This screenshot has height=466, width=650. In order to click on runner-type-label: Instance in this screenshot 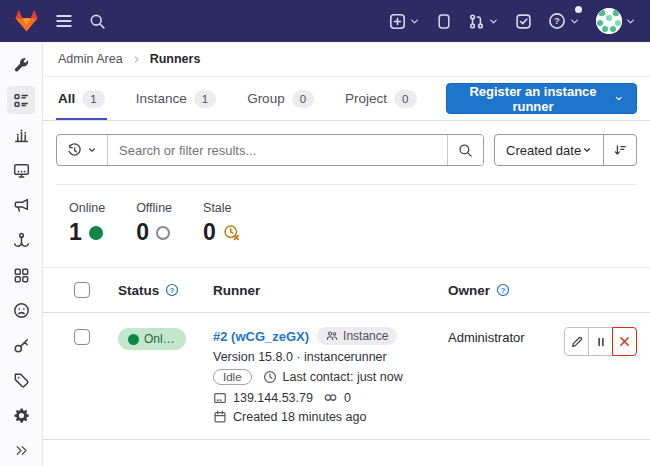, I will do `click(366, 336)`.